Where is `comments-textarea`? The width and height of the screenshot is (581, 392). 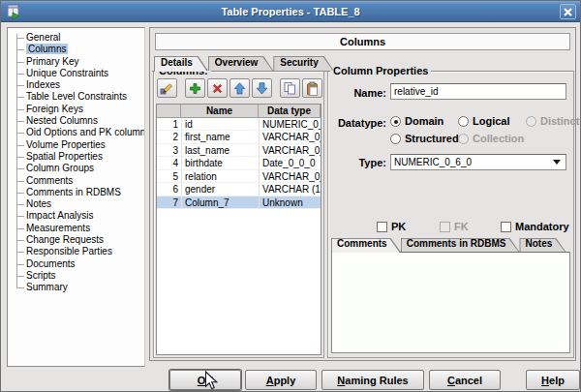 comments-textarea is located at coordinates (451, 302).